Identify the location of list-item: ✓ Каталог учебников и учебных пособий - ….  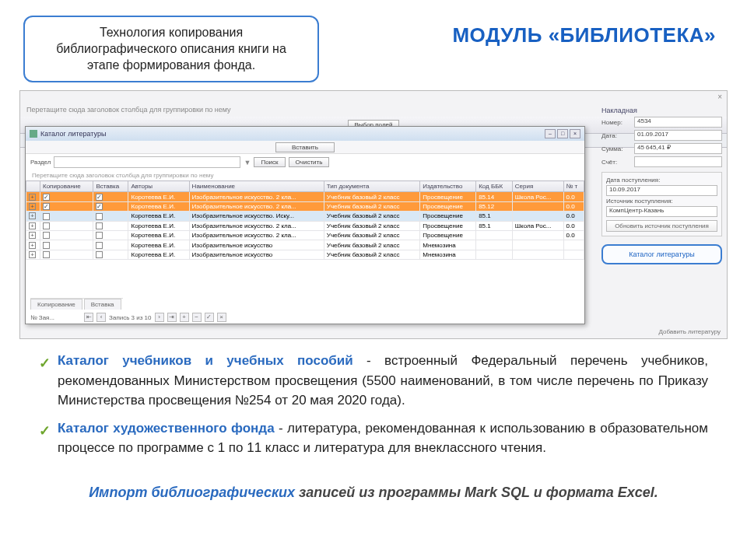
(374, 381).